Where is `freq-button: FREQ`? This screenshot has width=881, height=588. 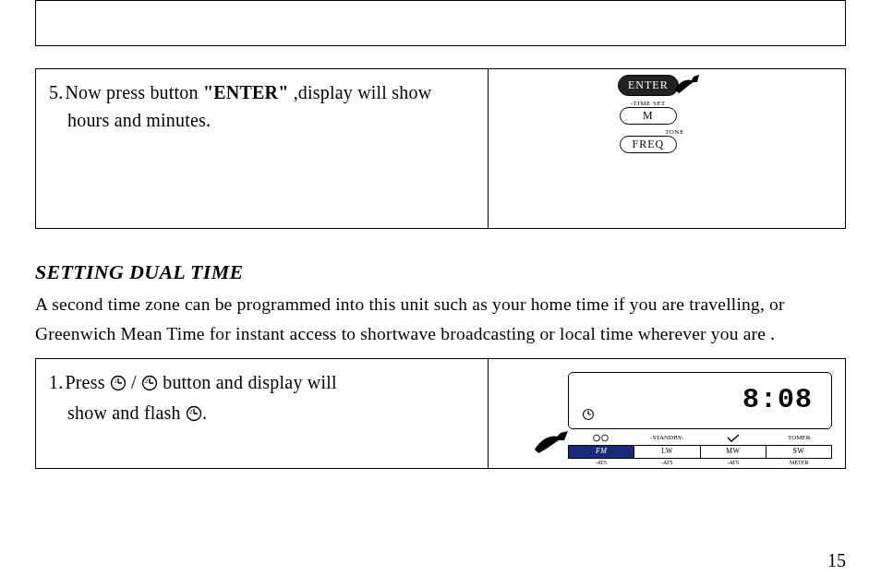
freq-button: FREQ is located at coordinates (648, 144).